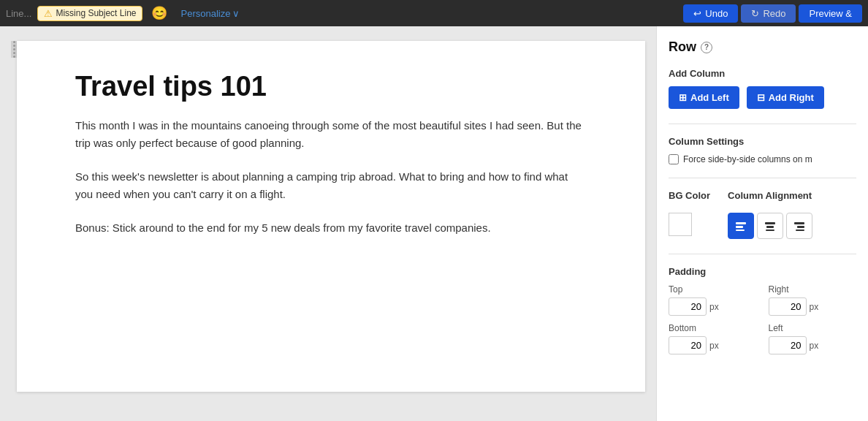 The height and width of the screenshot is (421, 868). Describe the element at coordinates (704, 98) in the screenshot. I see `add-left-button: ⊞ Add Left` at that location.